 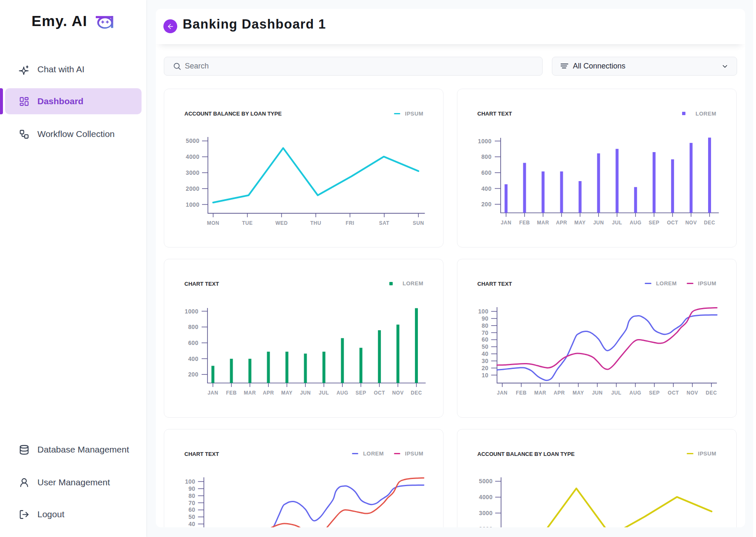 I want to click on svg-text: MON, so click(x=213, y=223).